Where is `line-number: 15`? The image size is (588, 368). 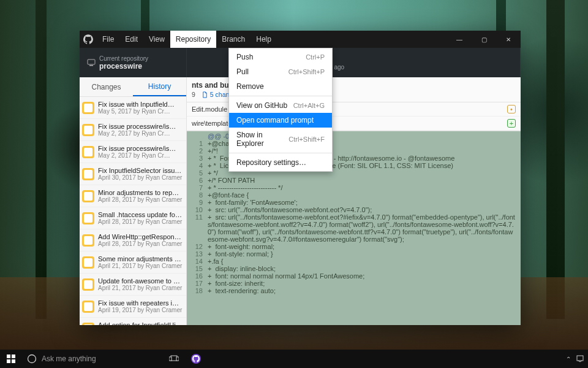 line-number: 15 is located at coordinates (197, 269).